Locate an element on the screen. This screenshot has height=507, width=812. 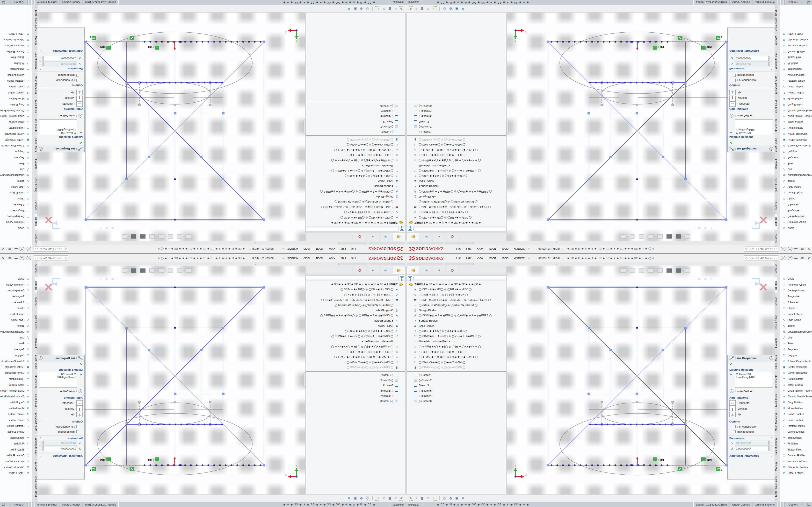
status-scheme: Custom ▲ is located at coordinates (796, 3).